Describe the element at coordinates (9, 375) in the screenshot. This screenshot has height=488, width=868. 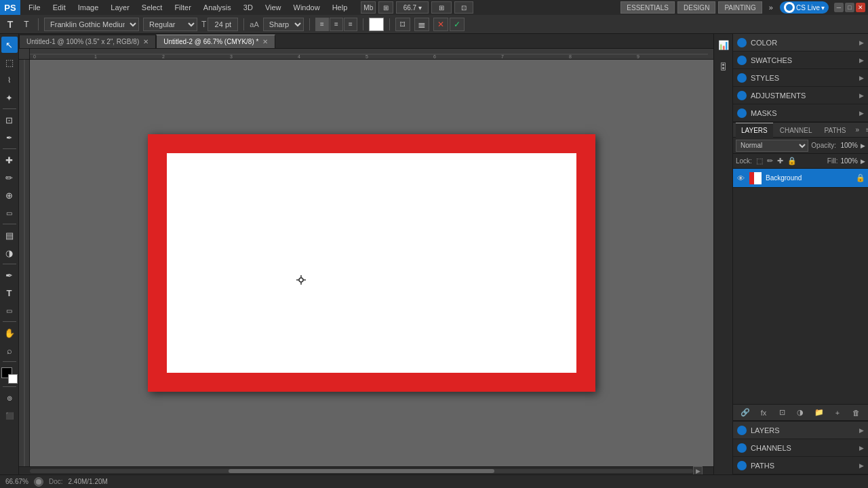
I see `fg-bg-colors` at that location.